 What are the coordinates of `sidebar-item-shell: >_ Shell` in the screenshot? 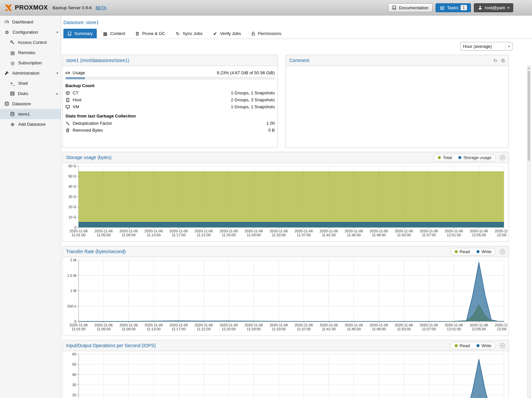 It's located at (30, 83).